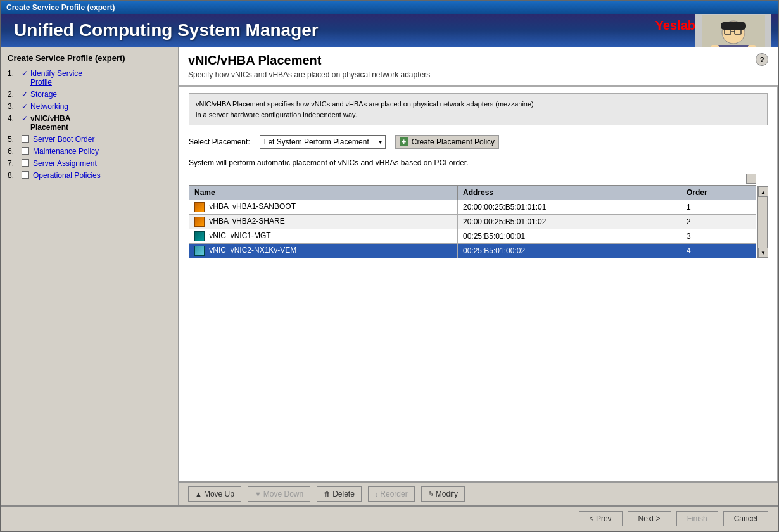  Describe the element at coordinates (323, 142) in the screenshot. I see `placement-select-wrapper: Let System Perform Placement Specify Man…` at that location.